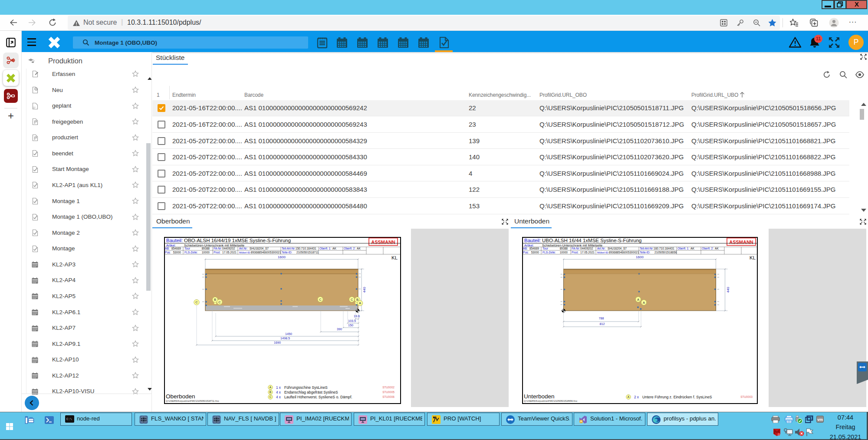 The height and width of the screenshot is (440, 868). What do you see at coordinates (383, 242) in the screenshot?
I see `svg-text: ASSMANN` at bounding box center [383, 242].